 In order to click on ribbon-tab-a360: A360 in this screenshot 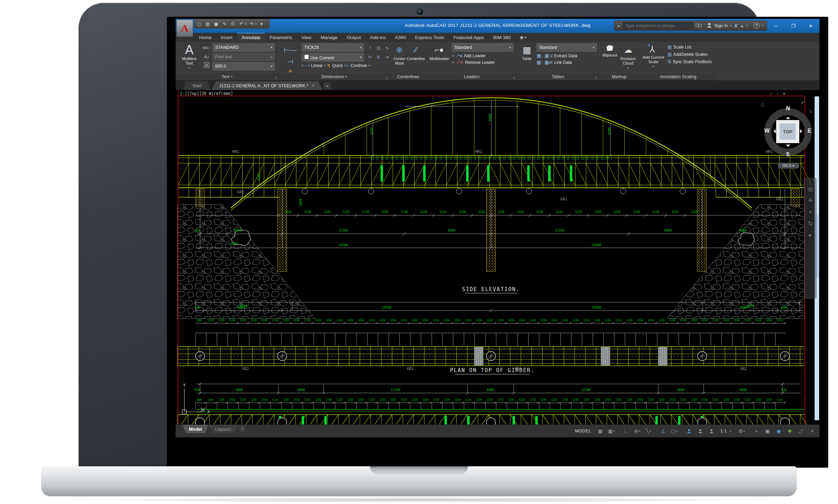, I will do `click(400, 37)`.